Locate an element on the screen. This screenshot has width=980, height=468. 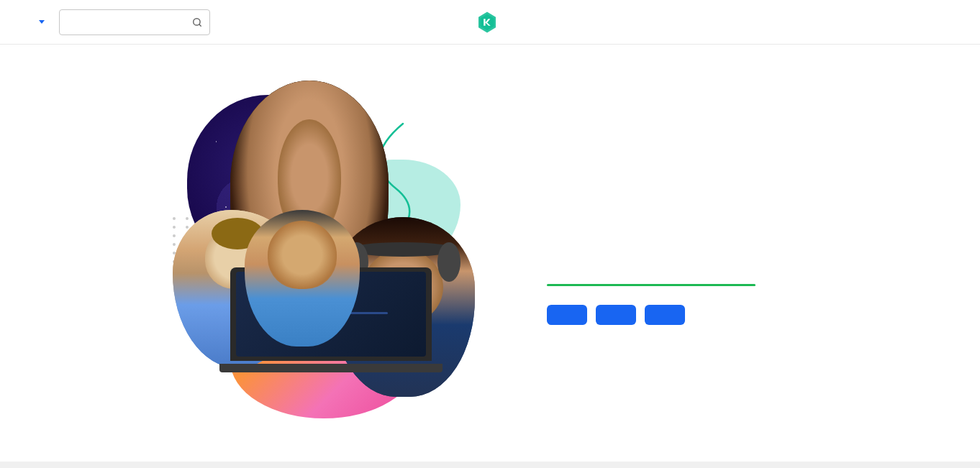
student-laptop-image is located at coordinates (302, 278).